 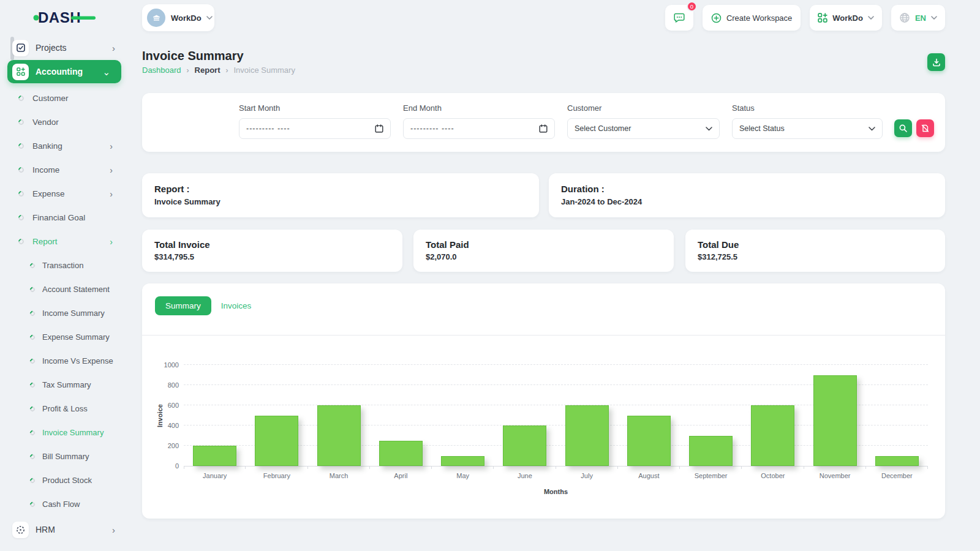 What do you see at coordinates (178, 18) in the screenshot?
I see `workspace-selector: WorkDo` at bounding box center [178, 18].